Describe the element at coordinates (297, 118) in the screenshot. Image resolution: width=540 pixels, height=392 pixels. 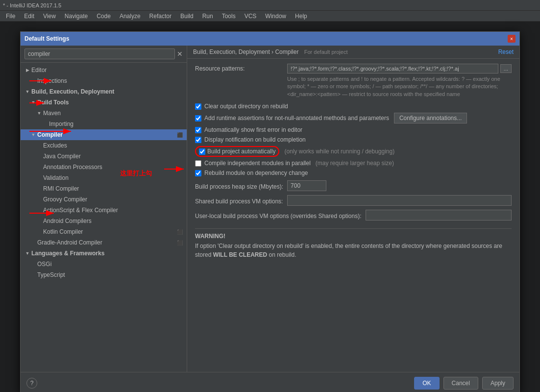
I see `add-runtime-label: Add runtime assertions for not-null-anno…` at that location.